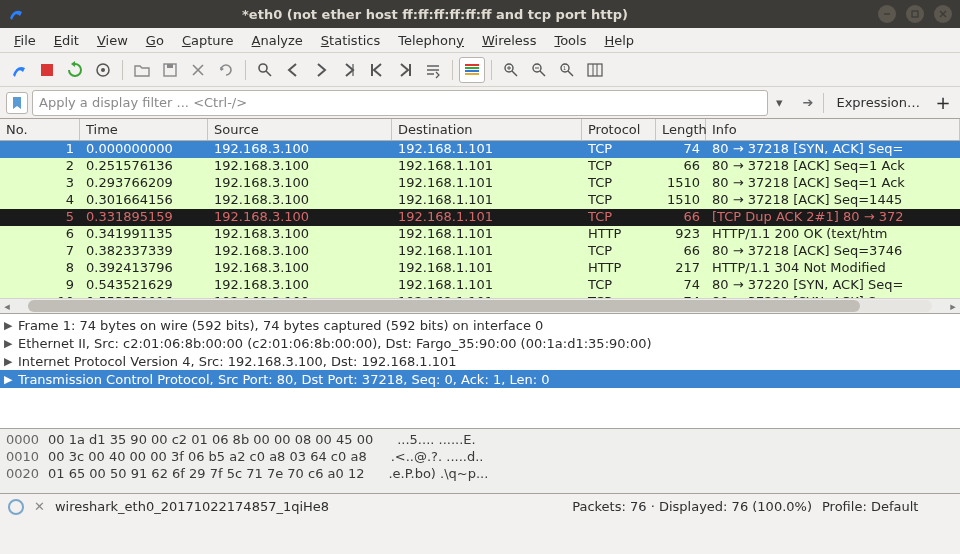 The height and width of the screenshot is (554, 960). Describe the element at coordinates (480, 306) in the screenshot. I see `horizontal-scrollbar: ◂▸` at that location.